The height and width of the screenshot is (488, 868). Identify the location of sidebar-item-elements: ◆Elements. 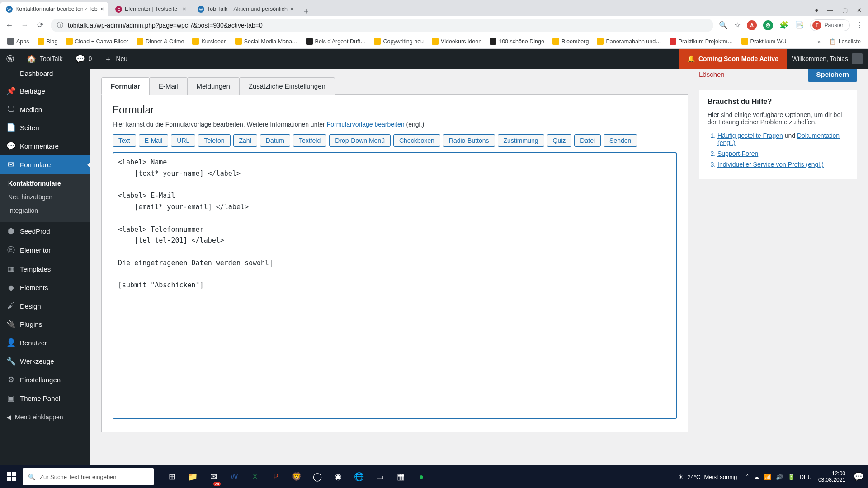
(45, 287).